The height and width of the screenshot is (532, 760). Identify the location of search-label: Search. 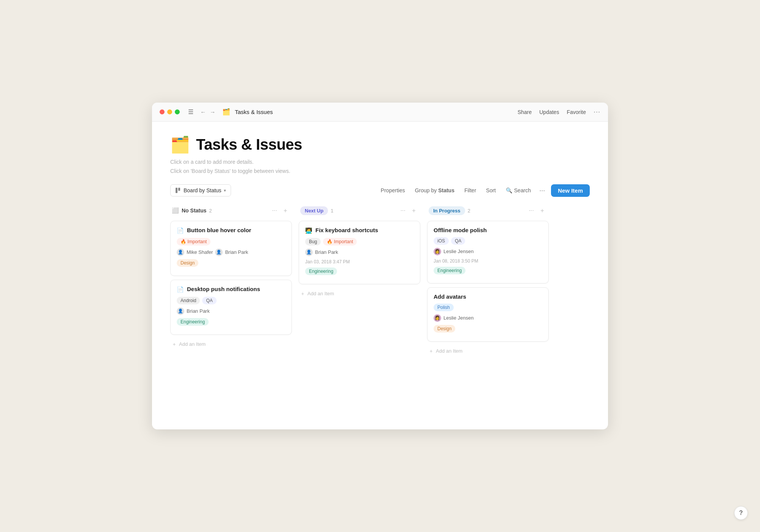
(522, 190).